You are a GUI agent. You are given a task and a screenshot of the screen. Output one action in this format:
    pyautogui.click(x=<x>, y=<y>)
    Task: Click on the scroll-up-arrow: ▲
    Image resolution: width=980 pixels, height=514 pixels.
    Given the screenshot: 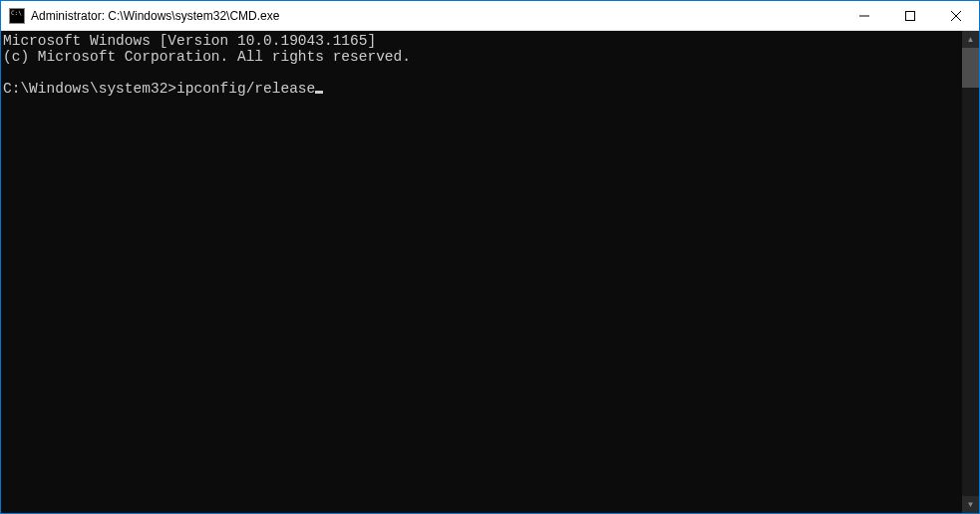 What is the action you would take?
    pyautogui.click(x=971, y=40)
    